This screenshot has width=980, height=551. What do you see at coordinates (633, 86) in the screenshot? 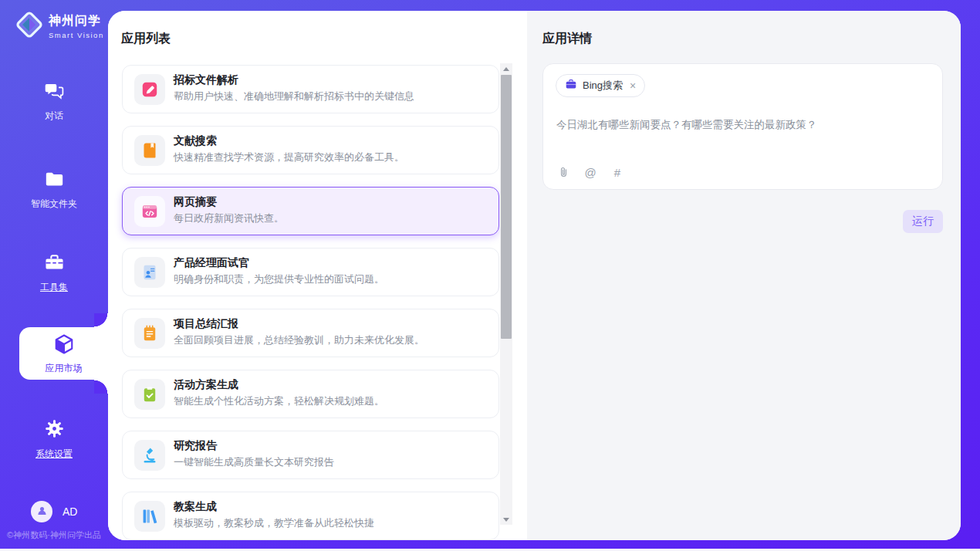
I see `close-icon: ×` at bounding box center [633, 86].